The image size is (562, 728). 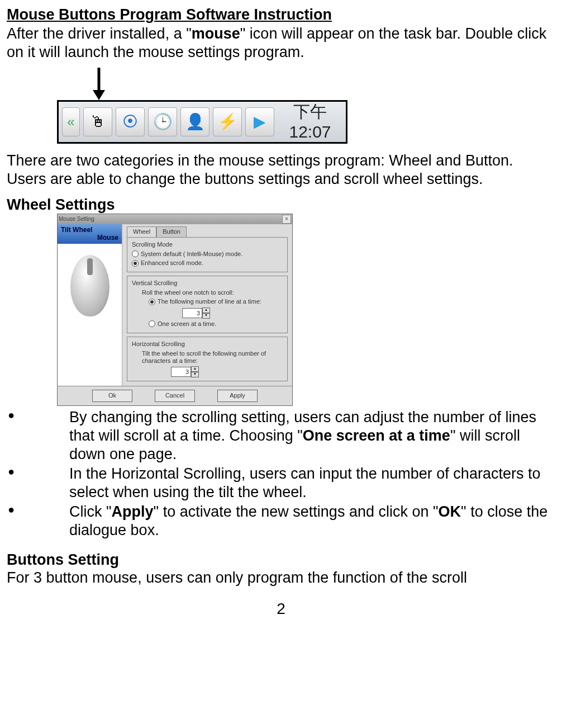 I want to click on bullet3-bold-apply: Apply, so click(x=133, y=512).